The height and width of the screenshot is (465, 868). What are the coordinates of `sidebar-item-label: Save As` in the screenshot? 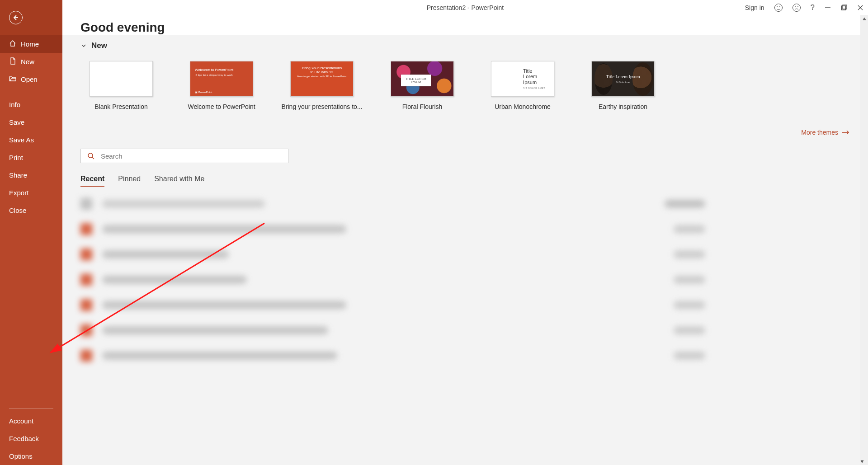 It's located at (22, 140).